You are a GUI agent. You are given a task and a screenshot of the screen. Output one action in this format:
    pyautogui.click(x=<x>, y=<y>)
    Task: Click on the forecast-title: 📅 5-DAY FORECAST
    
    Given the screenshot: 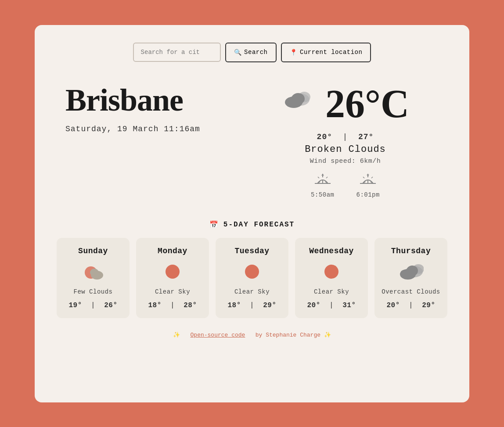 What is the action you would take?
    pyautogui.click(x=252, y=225)
    